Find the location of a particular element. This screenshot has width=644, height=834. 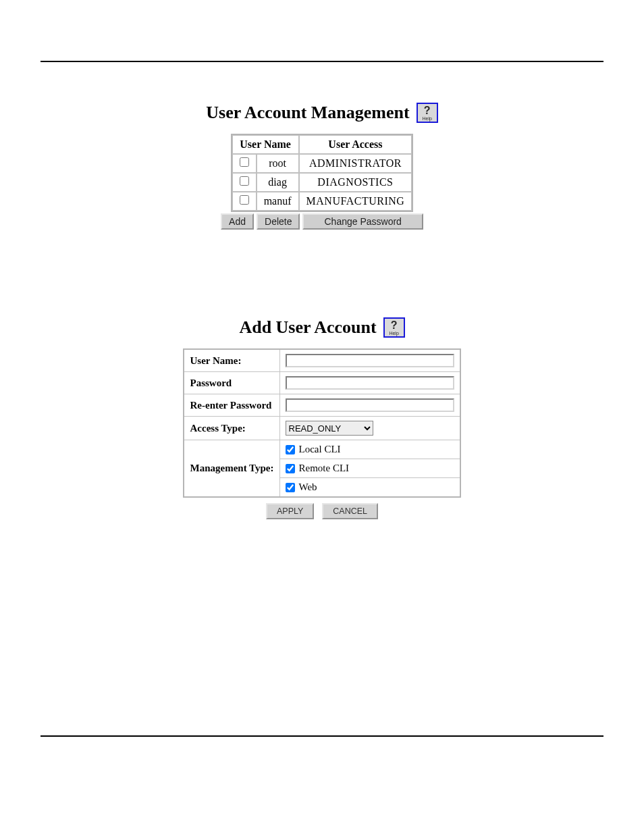

mgmt-option-row: Local CLI is located at coordinates (370, 450).